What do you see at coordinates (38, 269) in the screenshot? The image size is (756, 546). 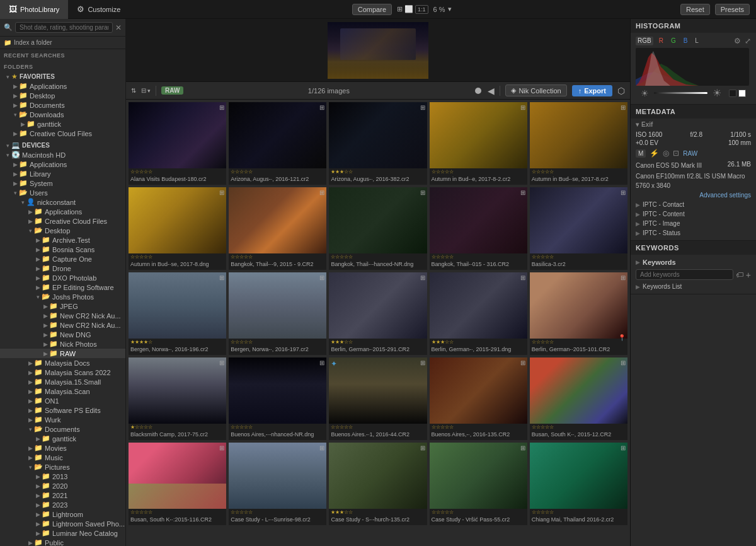 I see `dev-drone-arrow: ▶` at bounding box center [38, 269].